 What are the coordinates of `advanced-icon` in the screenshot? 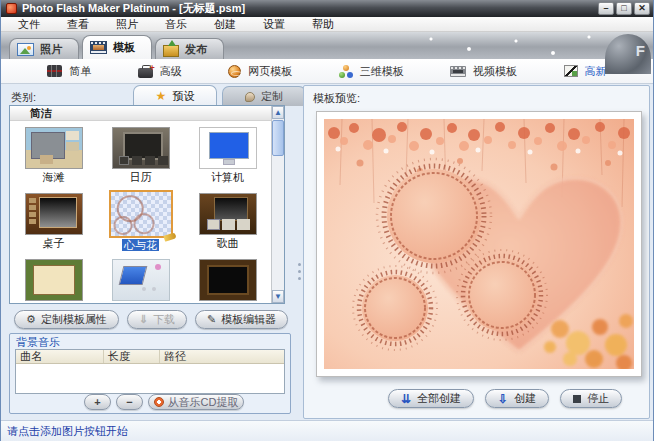 It's located at (146, 73).